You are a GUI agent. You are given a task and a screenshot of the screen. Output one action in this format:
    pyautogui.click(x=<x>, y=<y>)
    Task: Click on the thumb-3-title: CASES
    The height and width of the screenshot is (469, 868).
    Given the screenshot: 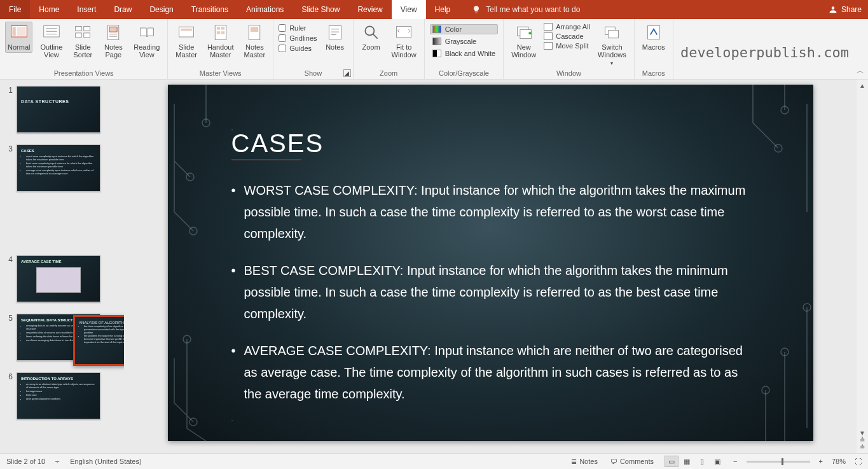 What is the action you would take?
    pyautogui.click(x=59, y=151)
    